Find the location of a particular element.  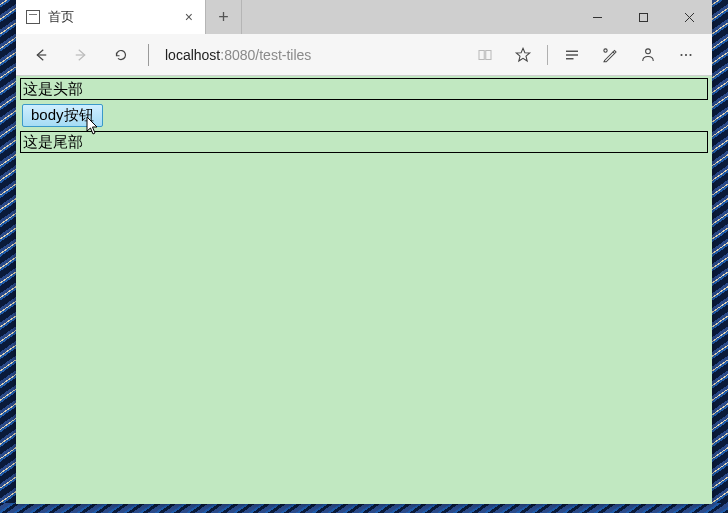

forward-button is located at coordinates (81, 55).